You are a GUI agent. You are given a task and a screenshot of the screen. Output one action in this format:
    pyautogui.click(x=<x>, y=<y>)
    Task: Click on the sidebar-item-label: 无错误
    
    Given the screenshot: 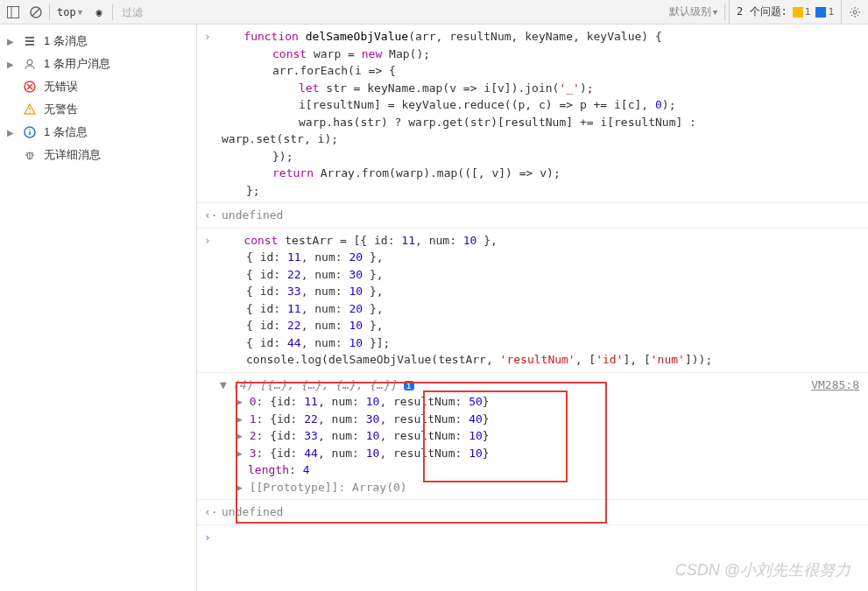 What is the action you would take?
    pyautogui.click(x=61, y=87)
    